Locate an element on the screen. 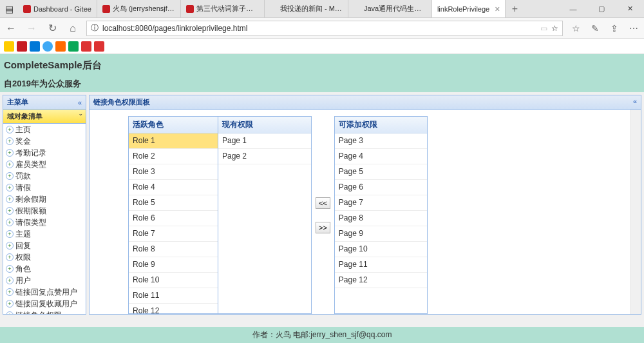 The width and height of the screenshot is (644, 343). grid-row: Role 11 is located at coordinates (173, 296).